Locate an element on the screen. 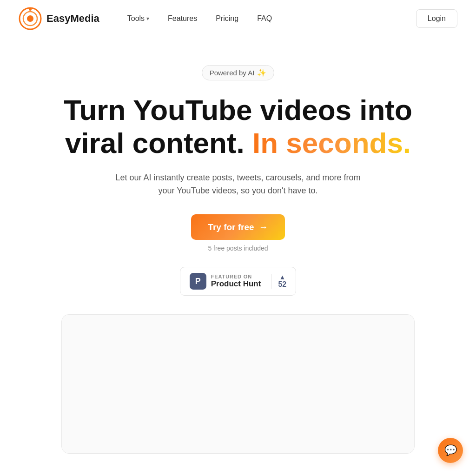 The height and width of the screenshot is (476, 476). hero-title-static: viral content. is located at coordinates (155, 143).